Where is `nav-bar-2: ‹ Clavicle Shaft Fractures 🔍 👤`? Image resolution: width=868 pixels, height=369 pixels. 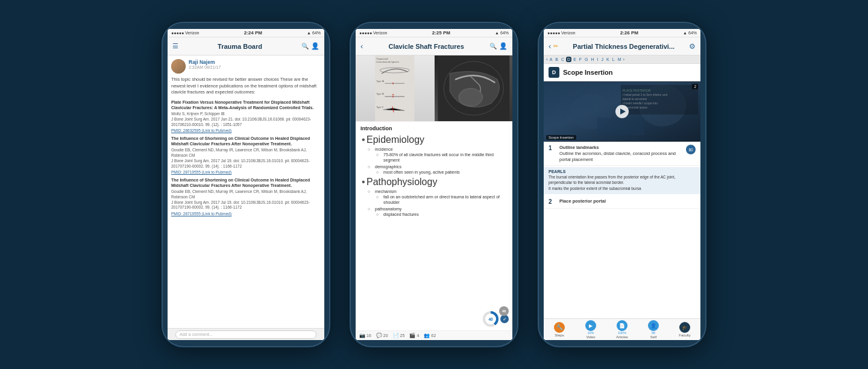
nav-bar-2: ‹ Clavicle Shaft Fractures 🔍 👤 is located at coordinates (434, 46).